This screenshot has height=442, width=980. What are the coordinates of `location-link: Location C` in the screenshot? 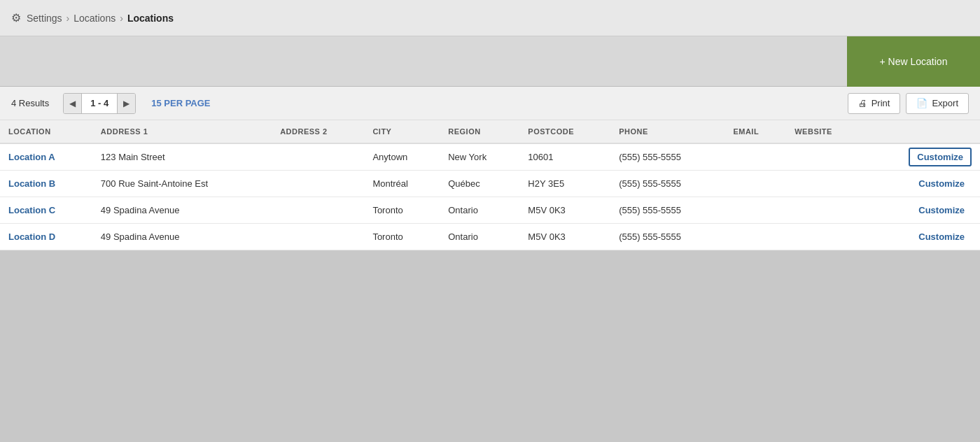 It's located at (32, 210).